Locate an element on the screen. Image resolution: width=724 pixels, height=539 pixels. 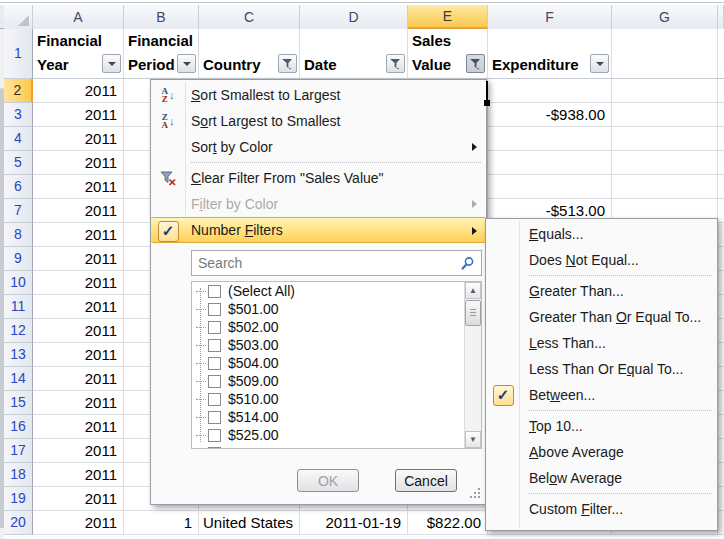
cell-G2 is located at coordinates (665, 91).